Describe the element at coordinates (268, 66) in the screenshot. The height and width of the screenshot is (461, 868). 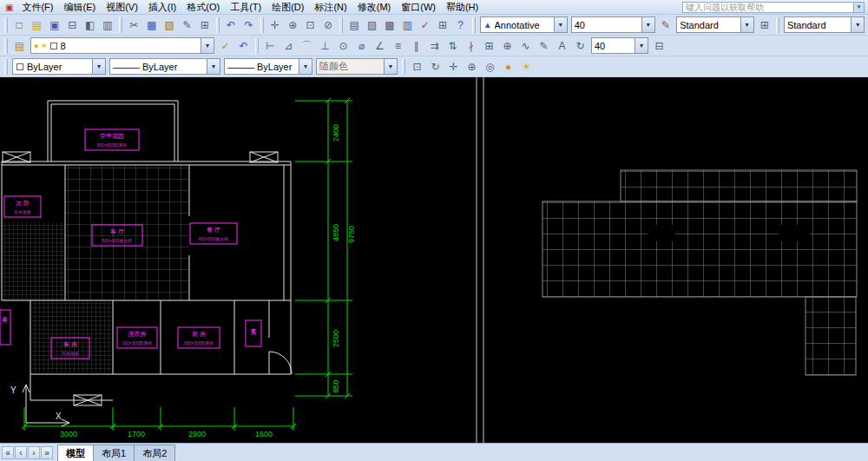
I see `lineweight-combo: ——— ByLayer ▾` at that location.